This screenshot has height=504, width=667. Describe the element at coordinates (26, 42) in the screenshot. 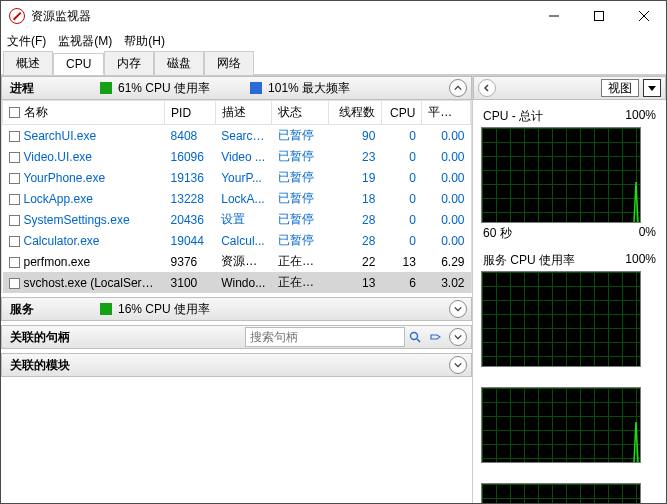

I see `menu-file: 文件(F)` at that location.